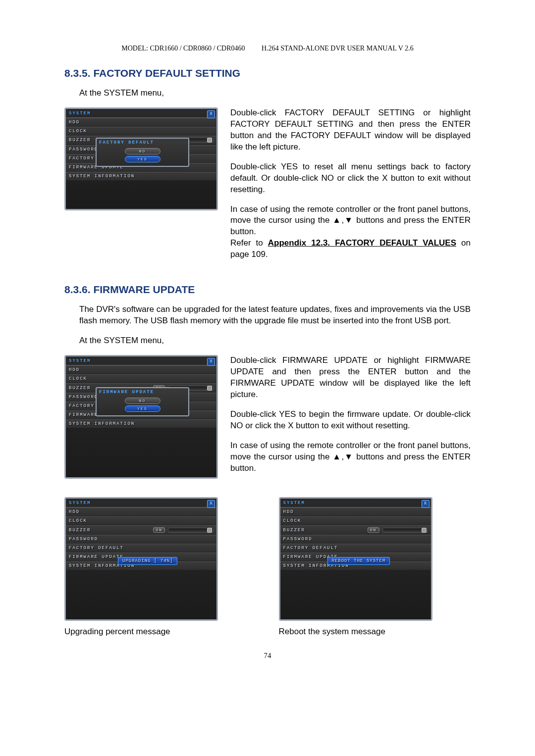  What do you see at coordinates (160, 632) in the screenshot?
I see `caption-upgrading: Upgrading percent message` at bounding box center [160, 632].